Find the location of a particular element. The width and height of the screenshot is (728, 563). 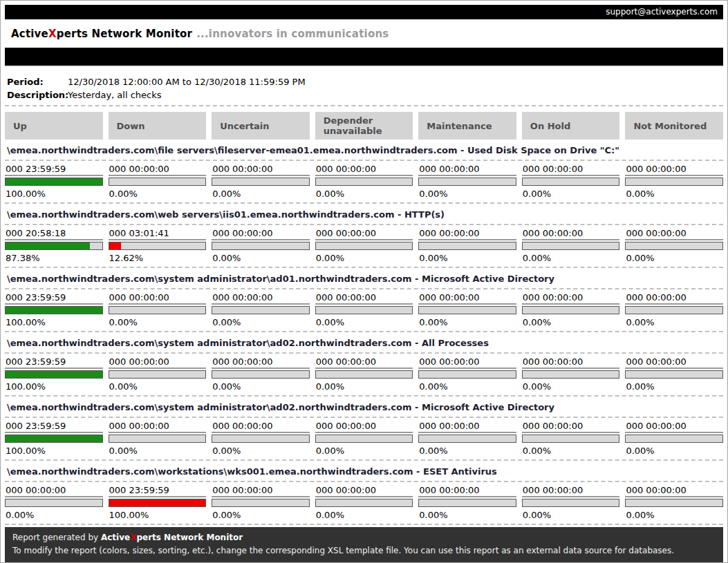

monitor-section: \emea.northwindtraders.com\web servers\i… is located at coordinates (364, 236).